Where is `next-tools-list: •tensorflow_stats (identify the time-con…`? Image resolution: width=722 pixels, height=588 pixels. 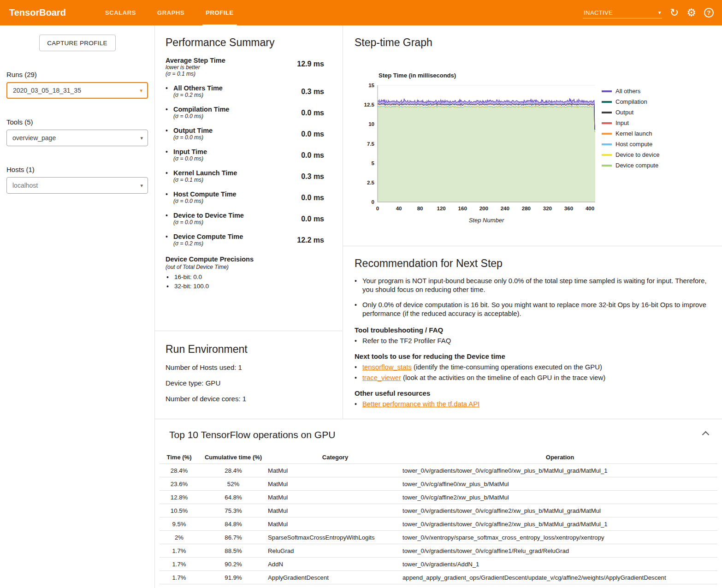
next-tools-list: •tensorflow_stats (identify the time-con… is located at coordinates (533, 373).